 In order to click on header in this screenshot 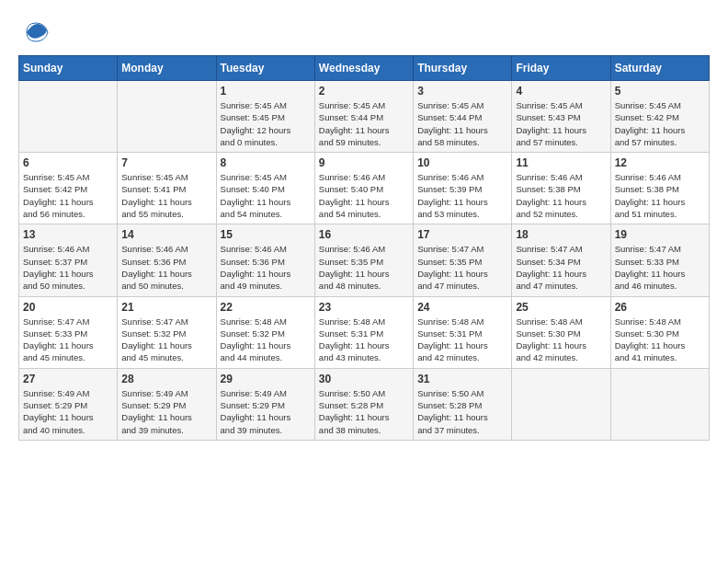, I will do `click(364, 32)`.